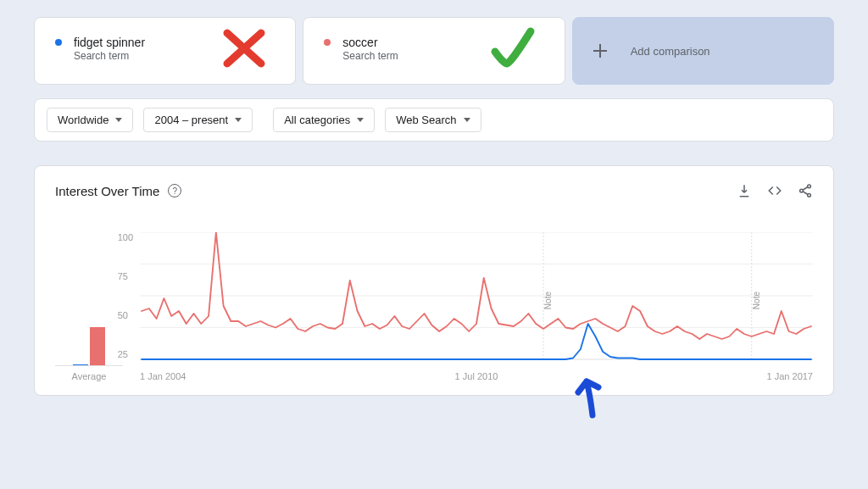 This screenshot has width=868, height=489. Describe the element at coordinates (175, 191) in the screenshot. I see `help-icon: ?` at that location.